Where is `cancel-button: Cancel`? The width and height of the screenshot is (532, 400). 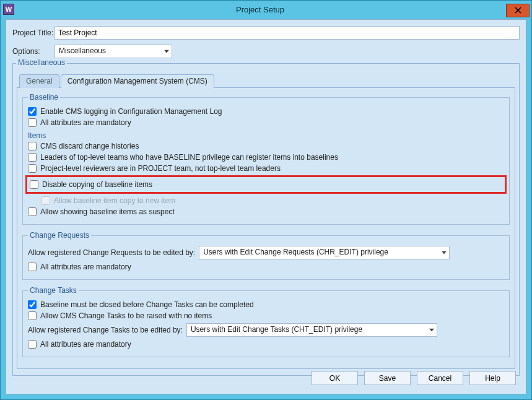
cancel-button: Cancel is located at coordinates (440, 378).